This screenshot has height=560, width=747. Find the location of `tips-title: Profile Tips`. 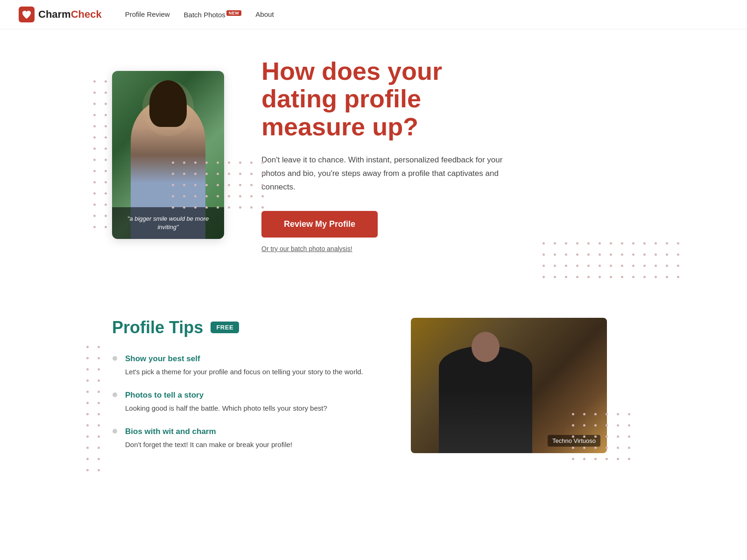

tips-title: Profile Tips is located at coordinates (158, 328).